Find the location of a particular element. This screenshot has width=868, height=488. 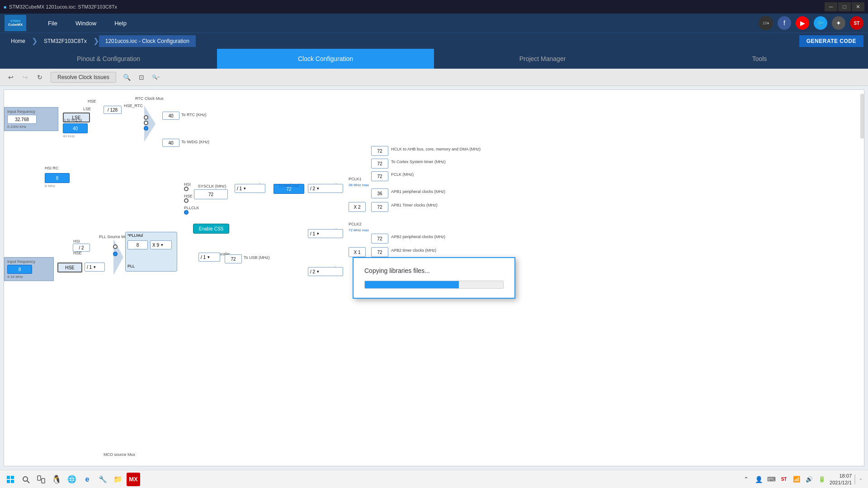

scrollbar-right is located at coordinates (862, 116).